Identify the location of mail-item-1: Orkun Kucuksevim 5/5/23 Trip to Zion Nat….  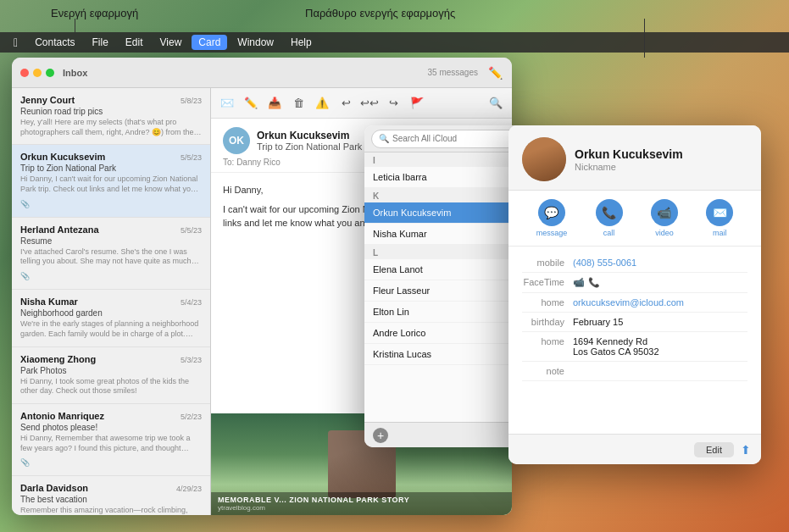
(111, 181).